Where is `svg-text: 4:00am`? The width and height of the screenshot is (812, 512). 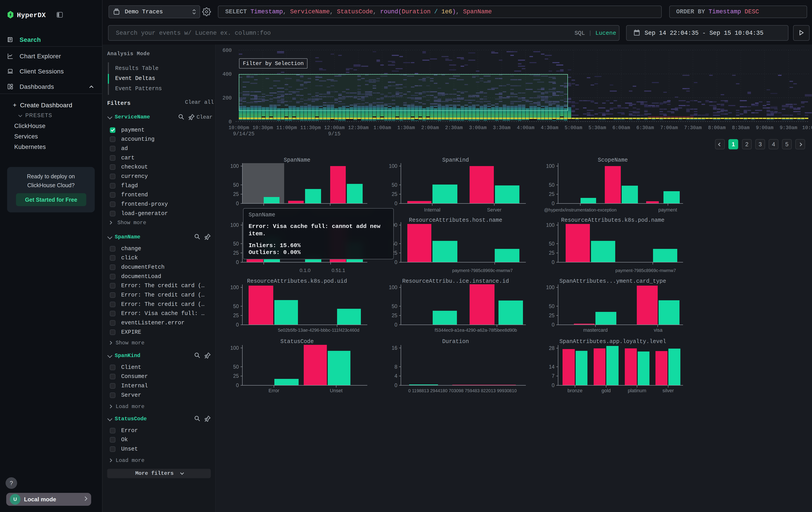
svg-text: 4:00am is located at coordinates (525, 128).